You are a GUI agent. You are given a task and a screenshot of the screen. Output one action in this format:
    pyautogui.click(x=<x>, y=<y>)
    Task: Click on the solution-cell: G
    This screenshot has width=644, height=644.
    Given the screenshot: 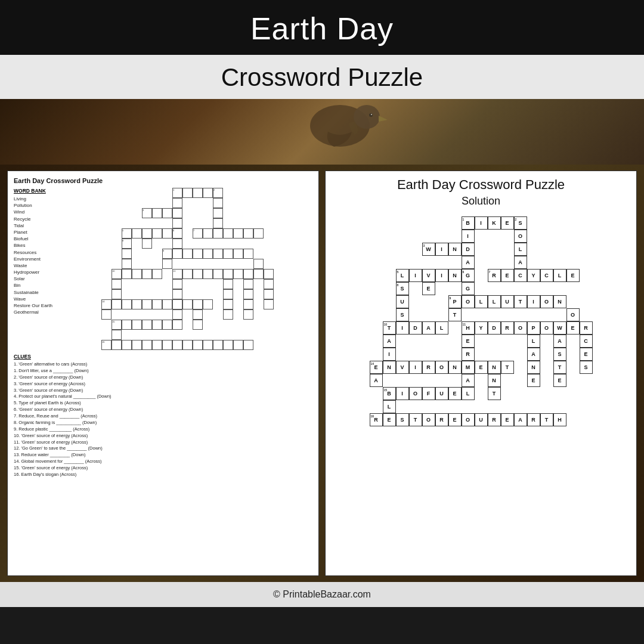 What is the action you would take?
    pyautogui.click(x=468, y=289)
    